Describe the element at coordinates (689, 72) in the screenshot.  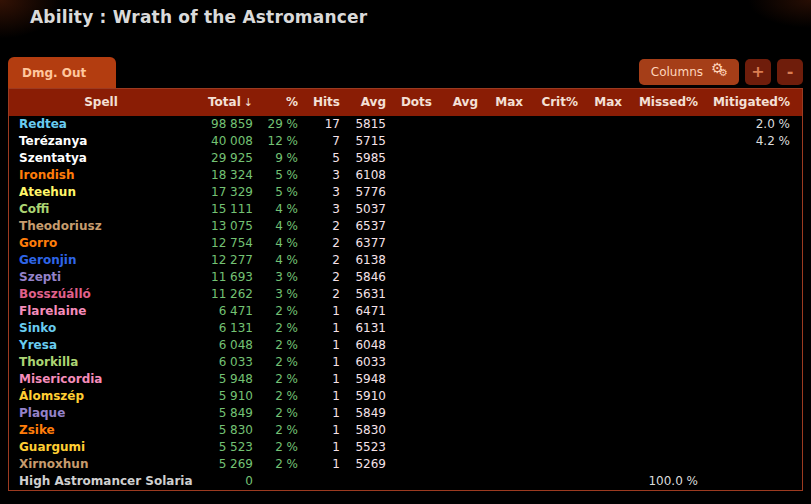
I see `columns-button: Columns ⚙⚙` at that location.